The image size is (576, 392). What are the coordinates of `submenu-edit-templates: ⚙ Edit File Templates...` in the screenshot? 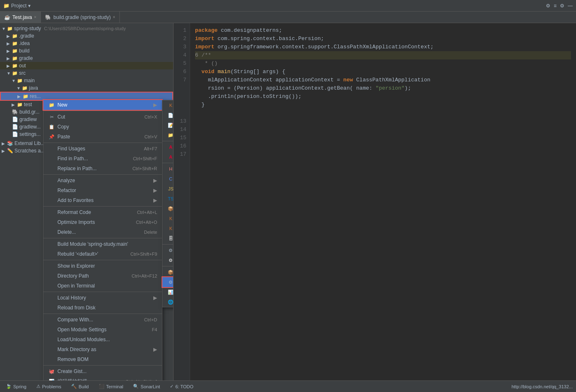 It's located at (168, 250).